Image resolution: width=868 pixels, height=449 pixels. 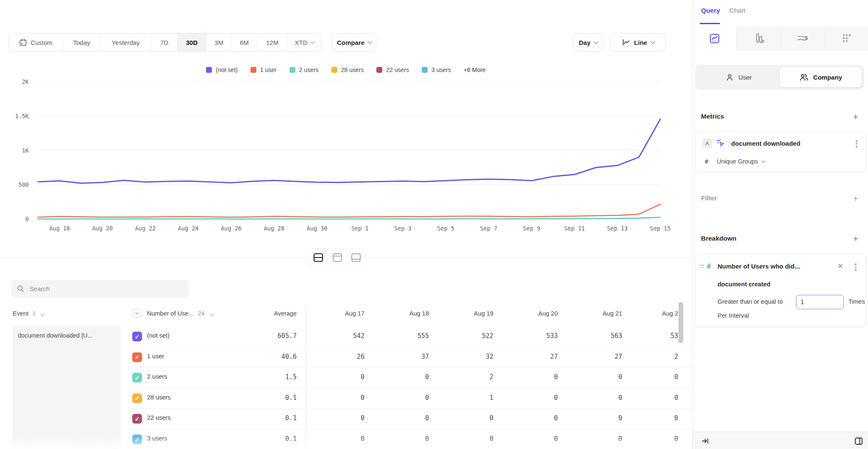 I want to click on range-7d: 7D, so click(x=164, y=42).